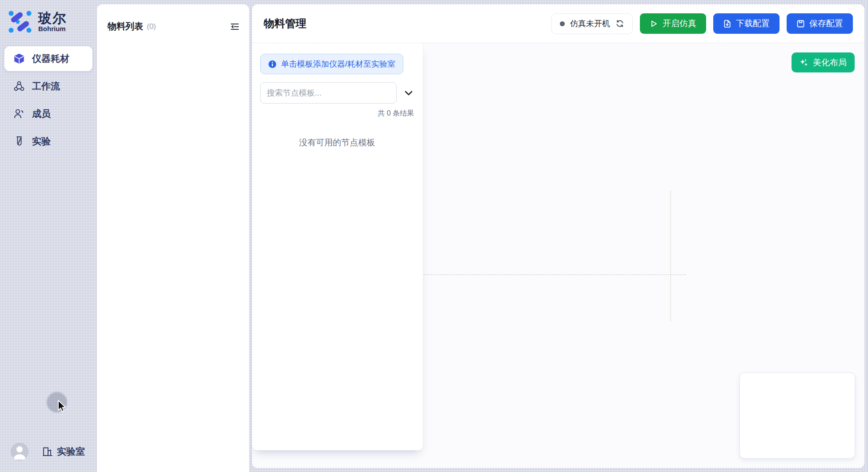 This screenshot has height=472, width=868. What do you see at coordinates (338, 64) in the screenshot?
I see `info-banner-text: 单击模板添加仪器/耗材至实验室` at bounding box center [338, 64].